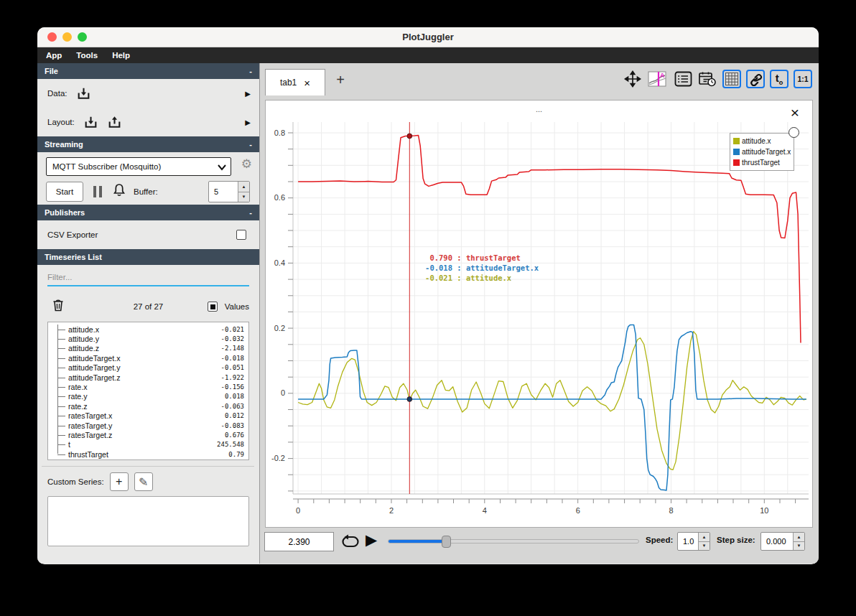 This screenshot has height=616, width=856. I want to click on speed-spinbox: 1.0 ▲▼, so click(694, 541).